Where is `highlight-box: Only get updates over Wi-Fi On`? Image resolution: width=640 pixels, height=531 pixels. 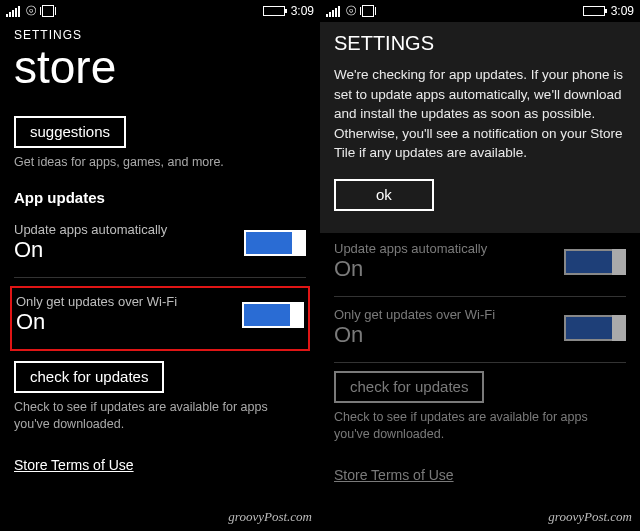 highlight-box: Only get updates over Wi-Fi On is located at coordinates (160, 318).